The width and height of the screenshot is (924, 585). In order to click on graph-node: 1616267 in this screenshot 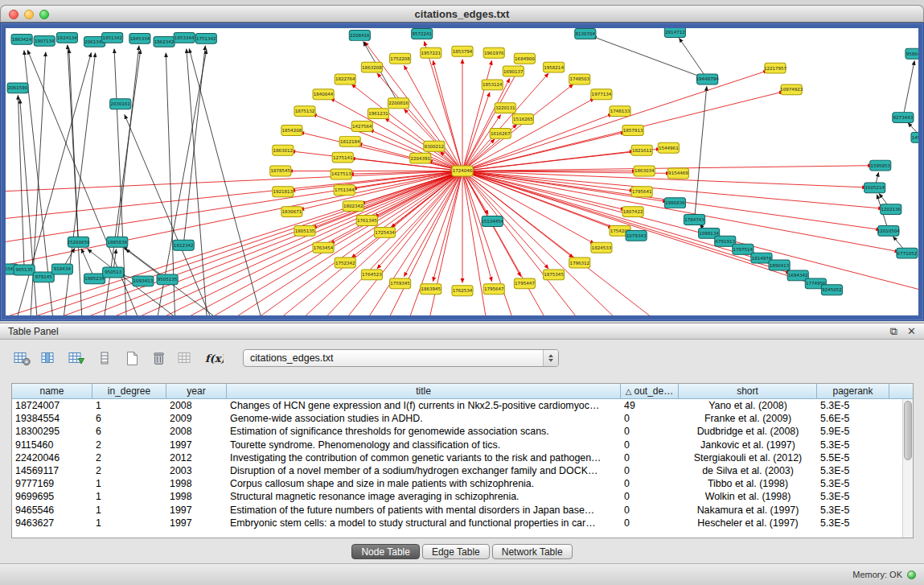, I will do `click(500, 134)`.